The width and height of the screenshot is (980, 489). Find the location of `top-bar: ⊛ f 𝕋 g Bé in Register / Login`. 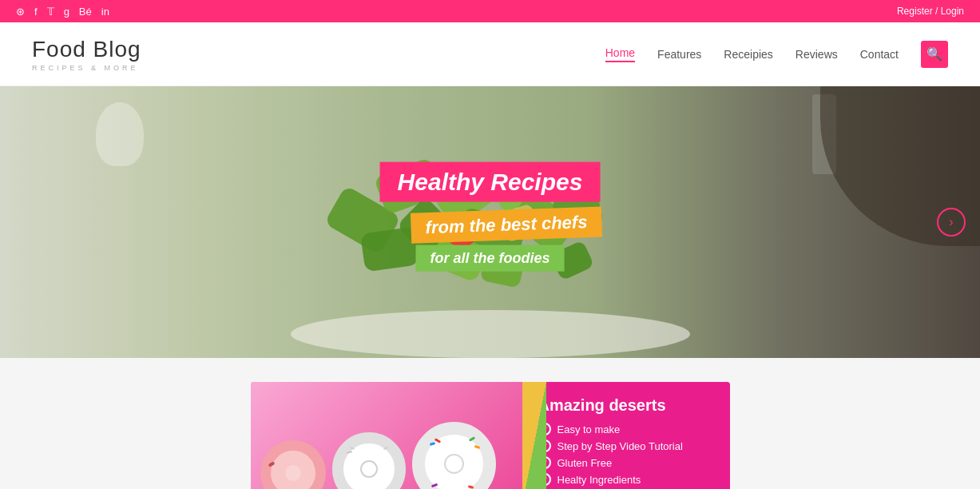

top-bar: ⊛ f 𝕋 g Bé in Register / Login is located at coordinates (490, 11).